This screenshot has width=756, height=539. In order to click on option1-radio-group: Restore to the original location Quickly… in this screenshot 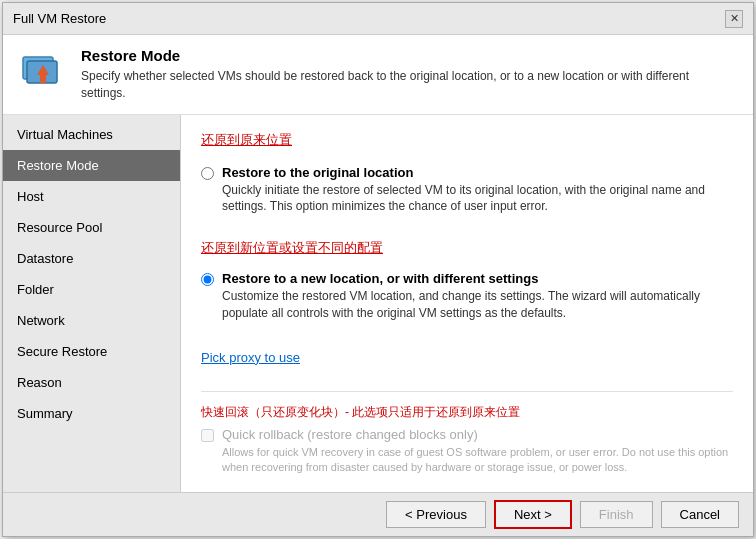, I will do `click(467, 190)`.